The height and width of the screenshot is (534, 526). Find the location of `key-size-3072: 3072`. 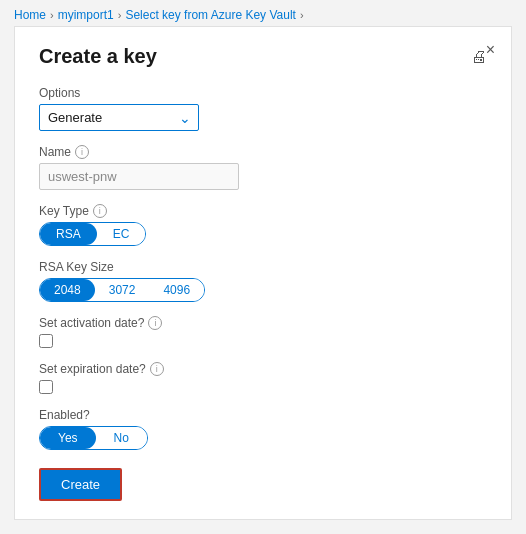

key-size-3072: 3072 is located at coordinates (122, 290).